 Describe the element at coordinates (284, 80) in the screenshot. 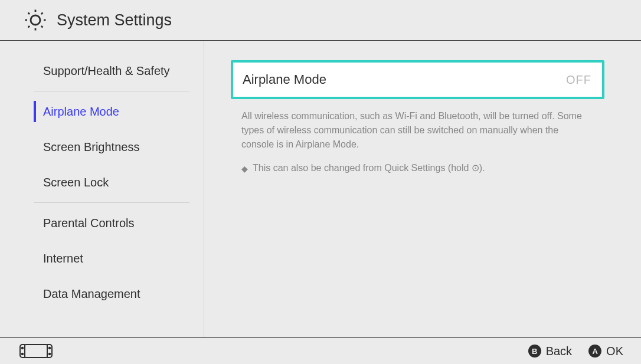

I see `setting-label: Airplane Mode` at that location.